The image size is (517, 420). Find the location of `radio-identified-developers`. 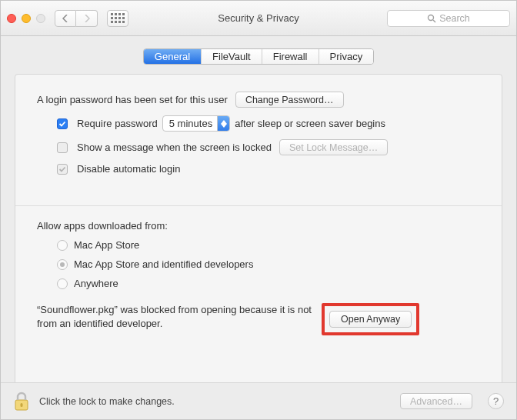

radio-identified-developers is located at coordinates (62, 265).